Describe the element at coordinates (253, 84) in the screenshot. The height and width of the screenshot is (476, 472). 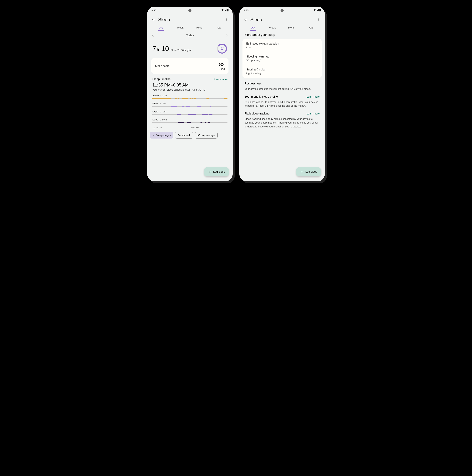
I see `restlessness-title: Restlessness` at that location.